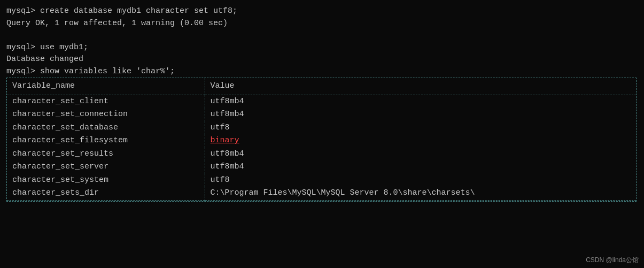  Describe the element at coordinates (322, 24) in the screenshot. I see `result-line-1: Query OK, 1 row affected, 1 warning (0.0…` at that location.